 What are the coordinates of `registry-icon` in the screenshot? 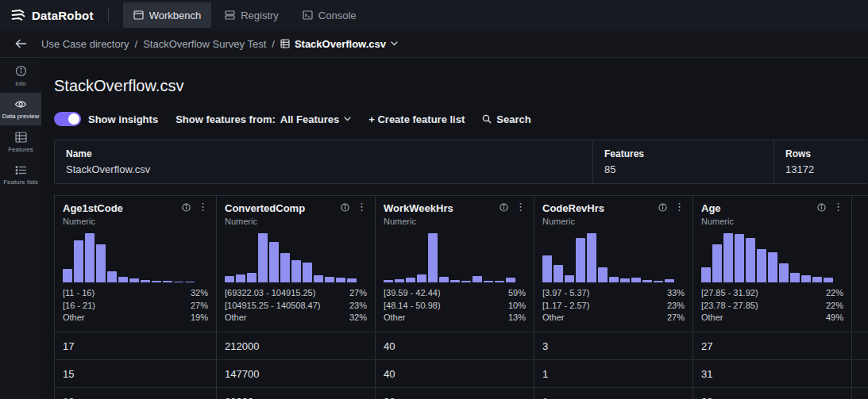 It's located at (230, 15).